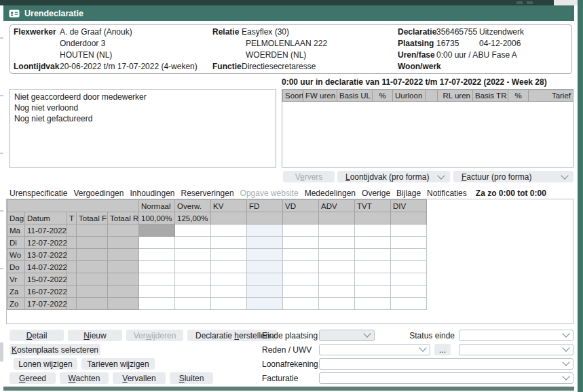  What do you see at coordinates (516, 350) in the screenshot?
I see `uwv-dropdown` at bounding box center [516, 350].